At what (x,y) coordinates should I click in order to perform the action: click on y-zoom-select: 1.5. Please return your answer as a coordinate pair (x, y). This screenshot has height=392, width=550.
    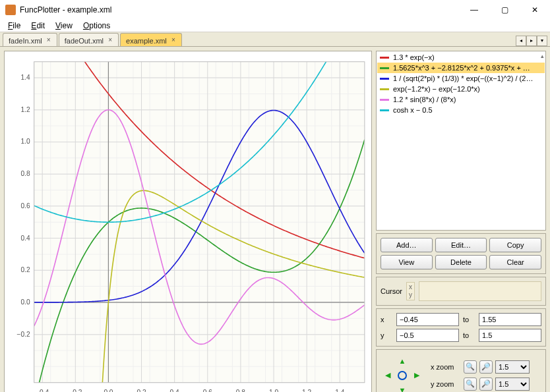
    Looking at the image, I should click on (512, 384).